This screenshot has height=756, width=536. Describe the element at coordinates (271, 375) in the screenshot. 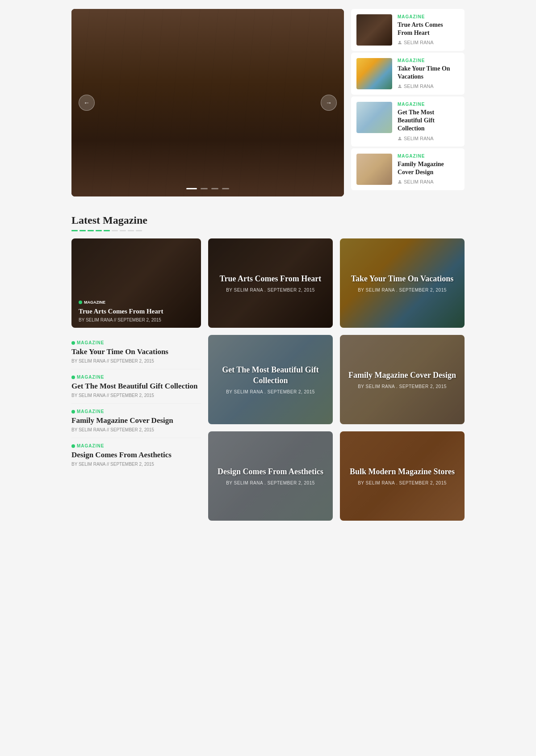

I see `card-title: Get The Most Beautiful Gift Collection` at that location.